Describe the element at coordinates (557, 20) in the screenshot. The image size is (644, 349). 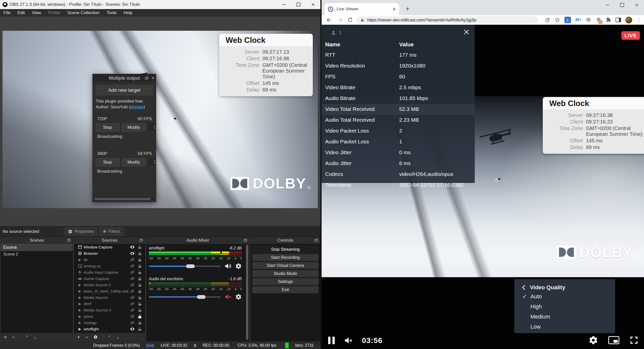
I see `bookmark-star-icon` at that location.